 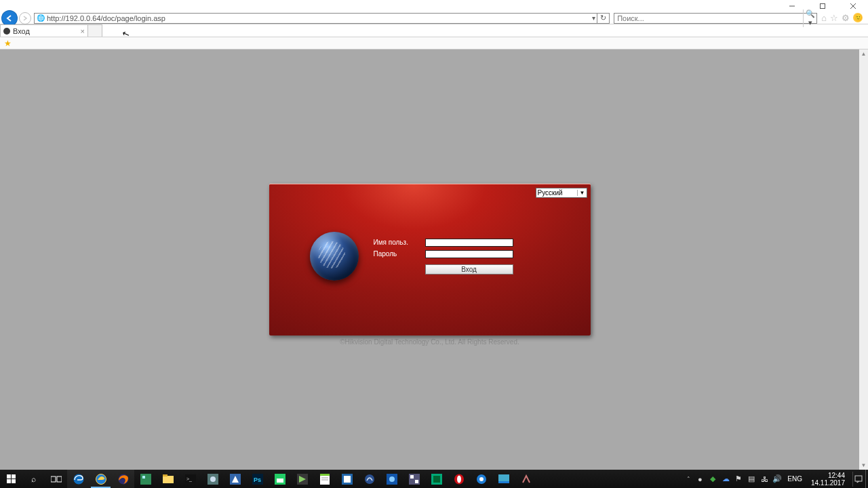 I want to click on tray-notifications-icon, so click(x=858, y=479).